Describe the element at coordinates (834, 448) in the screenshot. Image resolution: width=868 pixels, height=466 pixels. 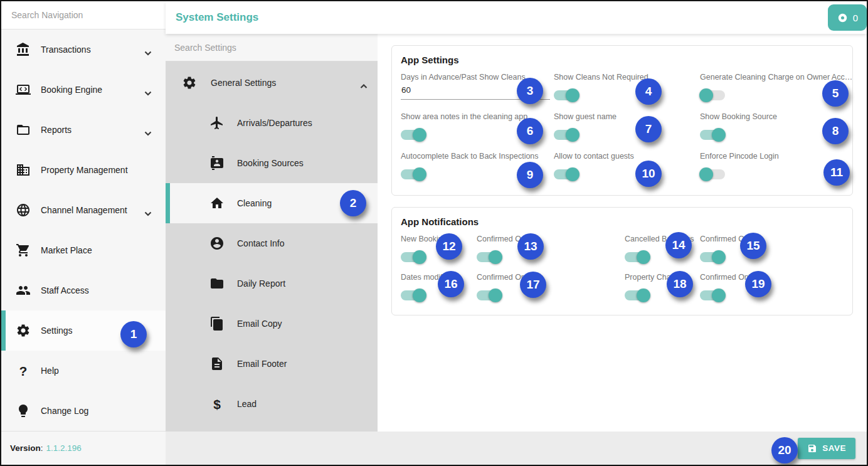
I see `save-label: SAVE` at that location.